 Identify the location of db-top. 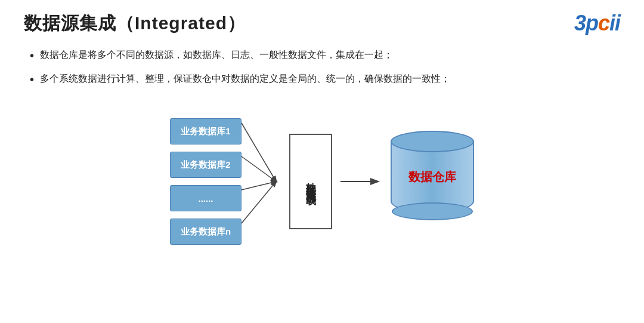
(432, 141).